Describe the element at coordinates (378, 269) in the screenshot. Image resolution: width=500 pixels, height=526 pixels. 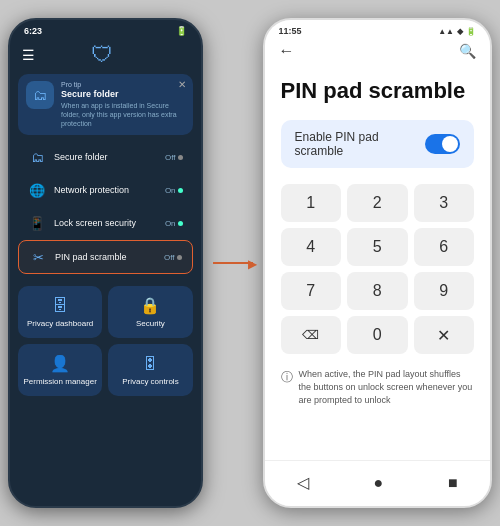
I see `pin-pad: 1 2 3 4 5 6 7 8 9 ⌫ 0 ✕` at that location.